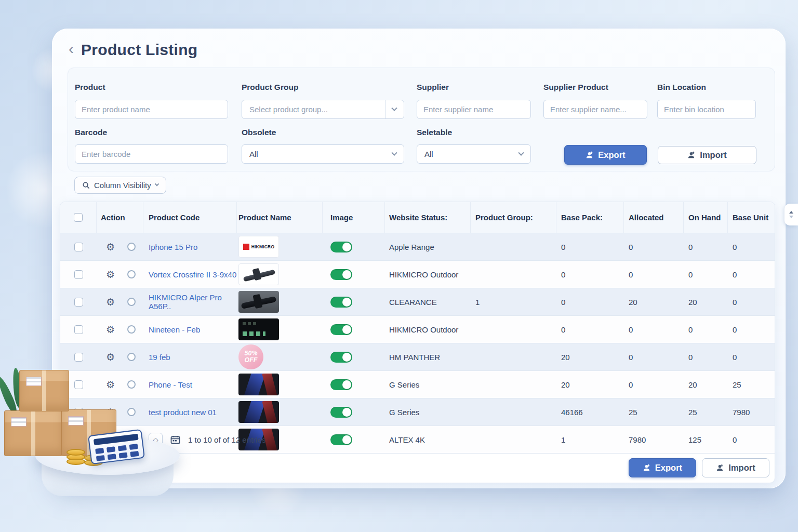  I want to click on product-code-link: HIKMICRO Alper Pro A56P.., so click(193, 302).